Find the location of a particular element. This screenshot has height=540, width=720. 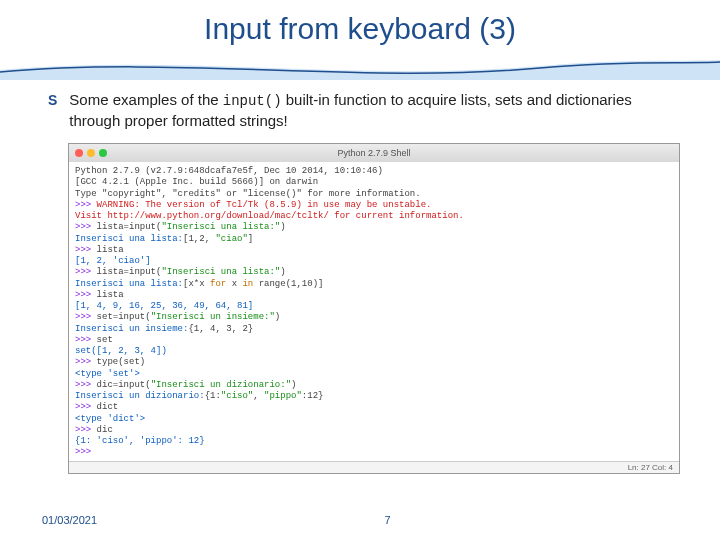

footer-date: 01/03/2021 is located at coordinates (70, 520).